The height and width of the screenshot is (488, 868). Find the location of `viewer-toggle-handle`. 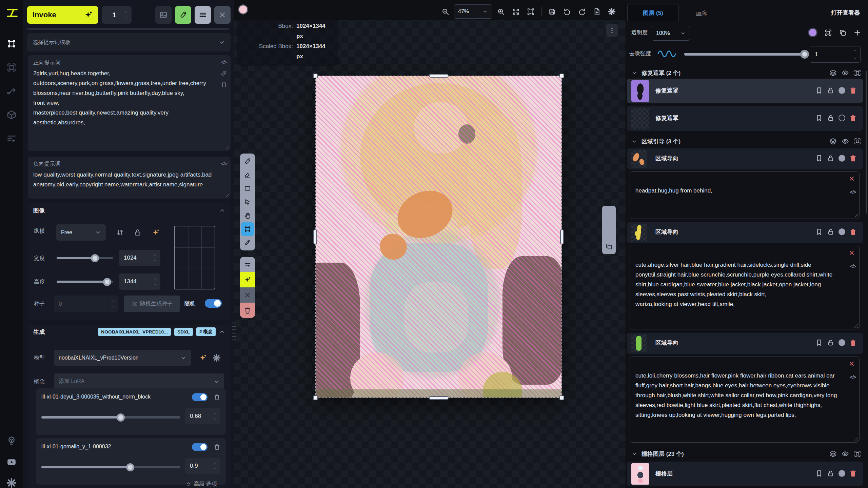

viewer-toggle-handle is located at coordinates (609, 230).